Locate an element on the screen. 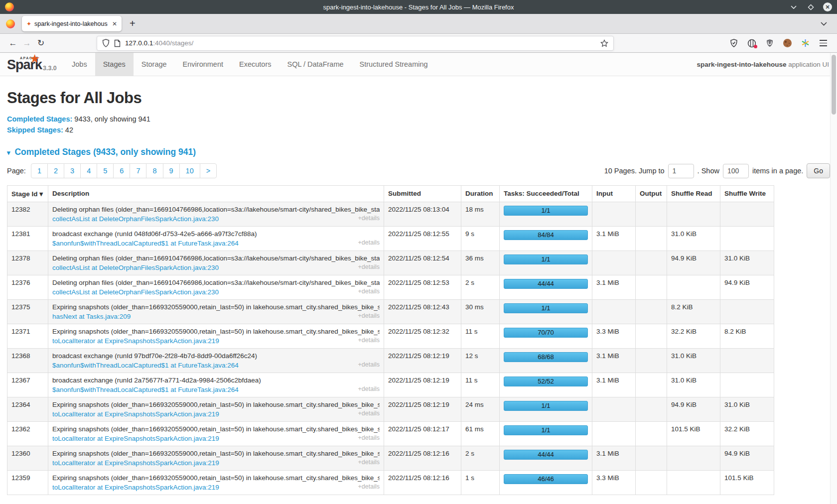  output-cell is located at coordinates (652, 483).